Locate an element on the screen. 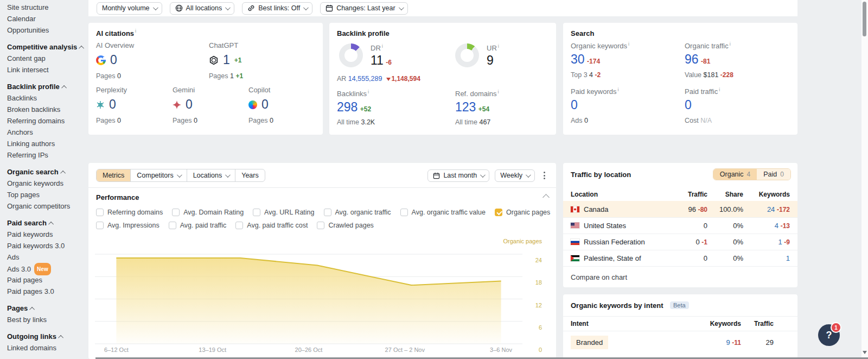  sidebar-item-best-by-links: Best by links is located at coordinates (44, 319).